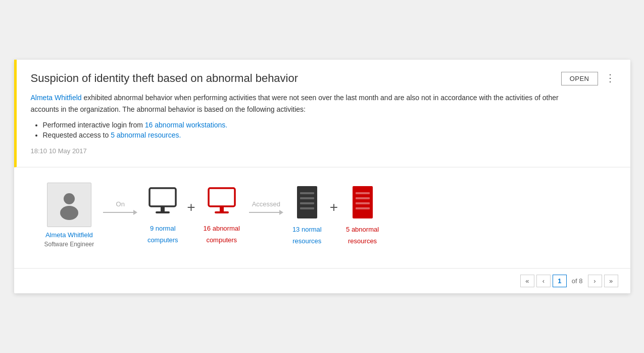 This screenshot has height=353, width=644. What do you see at coordinates (295, 103) in the screenshot?
I see `description-text: exhibited abnormal behavior when perform…` at bounding box center [295, 103].